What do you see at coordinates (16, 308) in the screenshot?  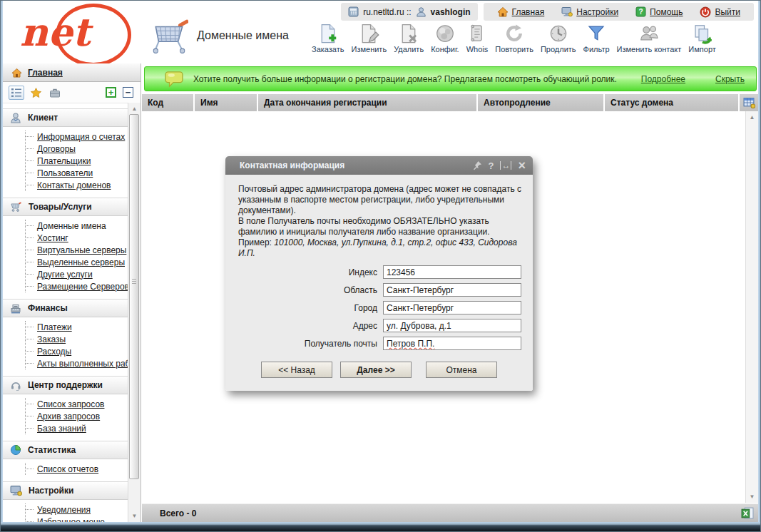 I see `cash-register-icon` at bounding box center [16, 308].